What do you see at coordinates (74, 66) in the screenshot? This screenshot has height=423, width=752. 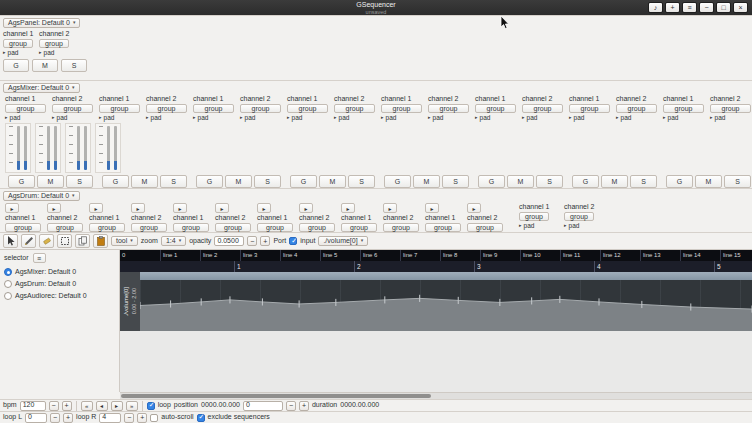 I see `gms-toggle-button: S` at bounding box center [74, 66].